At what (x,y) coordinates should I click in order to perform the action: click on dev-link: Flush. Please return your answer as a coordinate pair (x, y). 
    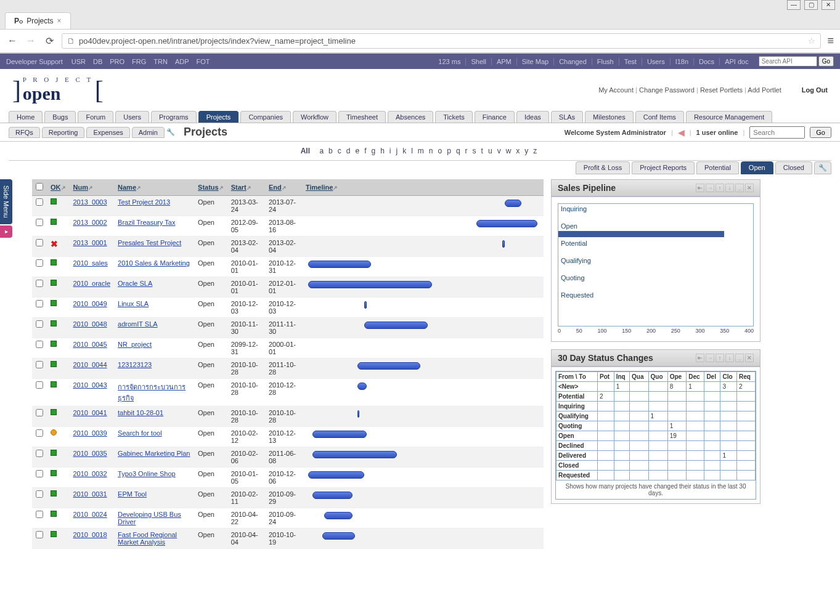
    Looking at the image, I should click on (605, 62).